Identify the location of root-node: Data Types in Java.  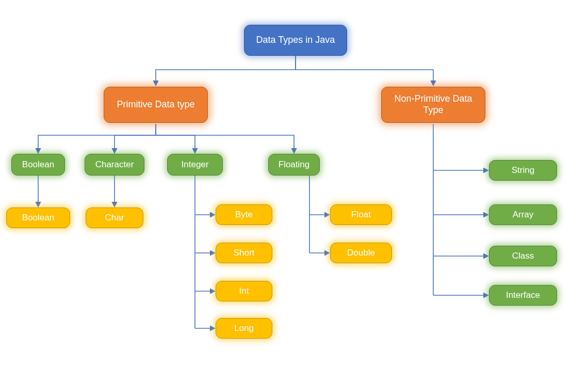
(296, 40).